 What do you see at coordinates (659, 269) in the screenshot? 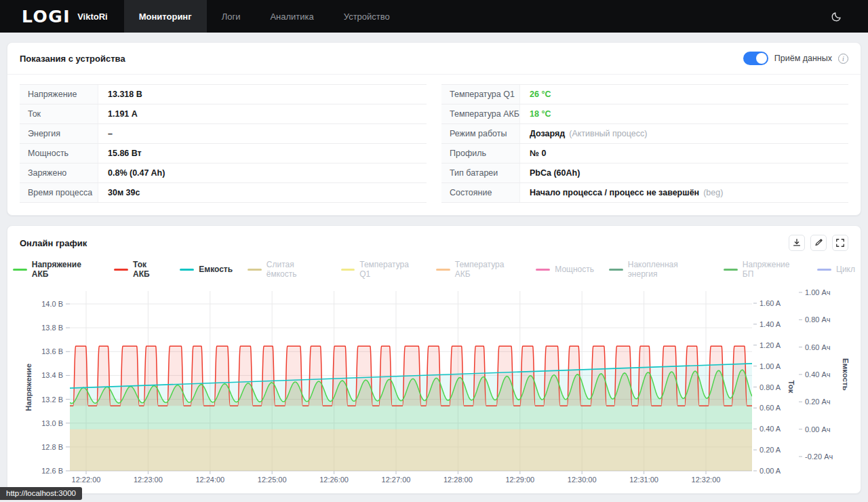
I see `legend-item: Накопленная энергия` at bounding box center [659, 269].